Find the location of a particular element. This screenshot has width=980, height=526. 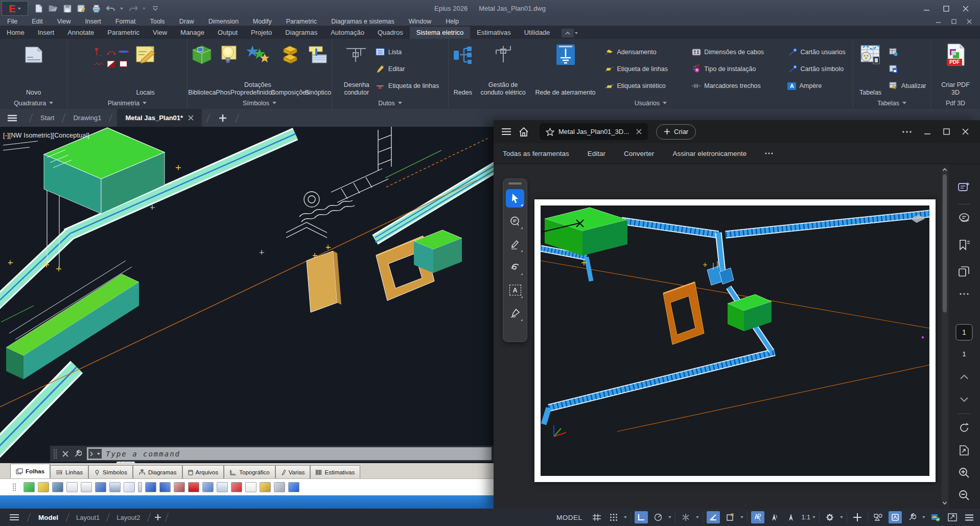

editar-button: Editar is located at coordinates (407, 68).